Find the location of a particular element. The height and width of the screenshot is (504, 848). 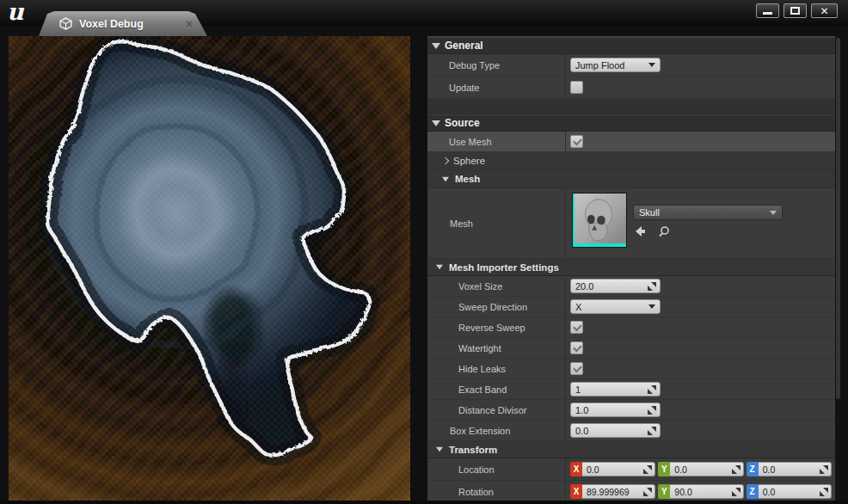

update-checkbox is located at coordinates (576, 88).